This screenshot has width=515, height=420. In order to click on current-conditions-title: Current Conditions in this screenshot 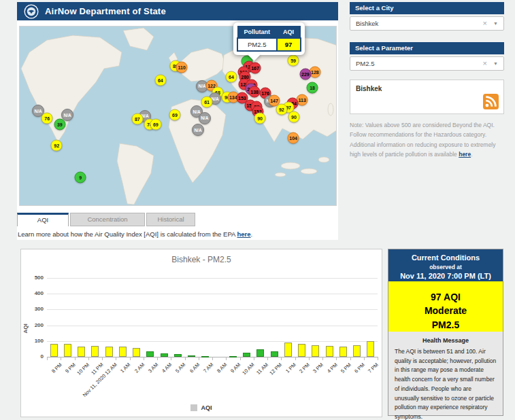, I will do `click(446, 258)`.